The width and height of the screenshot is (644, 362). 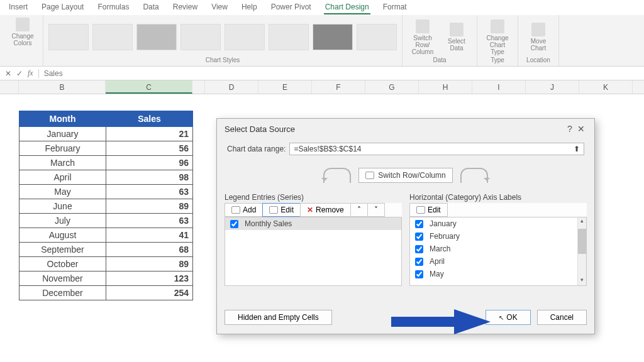 What do you see at coordinates (278, 317) in the screenshot?
I see `hidden-empty-cells-button: Hidden and Empty Cells` at bounding box center [278, 317].